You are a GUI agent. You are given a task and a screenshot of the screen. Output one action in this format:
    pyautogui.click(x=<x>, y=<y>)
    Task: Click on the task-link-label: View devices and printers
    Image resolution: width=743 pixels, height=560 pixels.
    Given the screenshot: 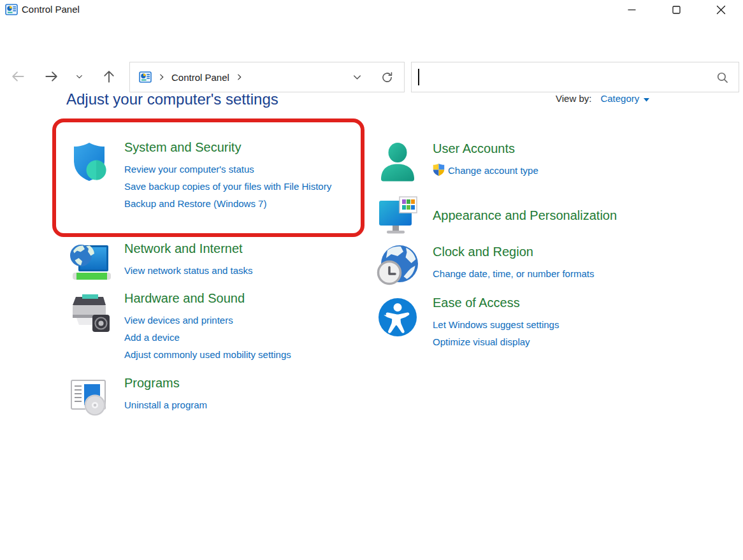 What is the action you would take?
    pyautogui.click(x=178, y=320)
    